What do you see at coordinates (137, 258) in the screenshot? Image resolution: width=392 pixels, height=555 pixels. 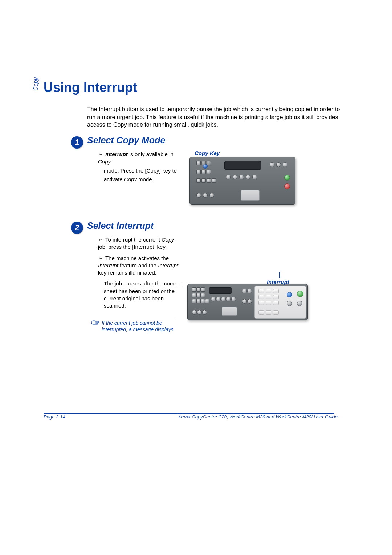 I see `step2-b2-pre: The machine activates the` at bounding box center [137, 258].